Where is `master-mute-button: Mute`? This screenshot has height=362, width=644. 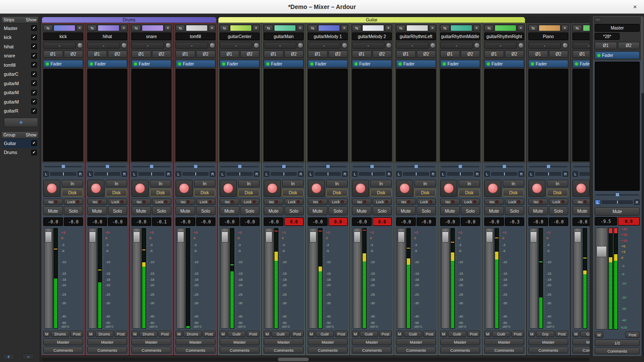
master-mute-button: Mute is located at coordinates (617, 211).